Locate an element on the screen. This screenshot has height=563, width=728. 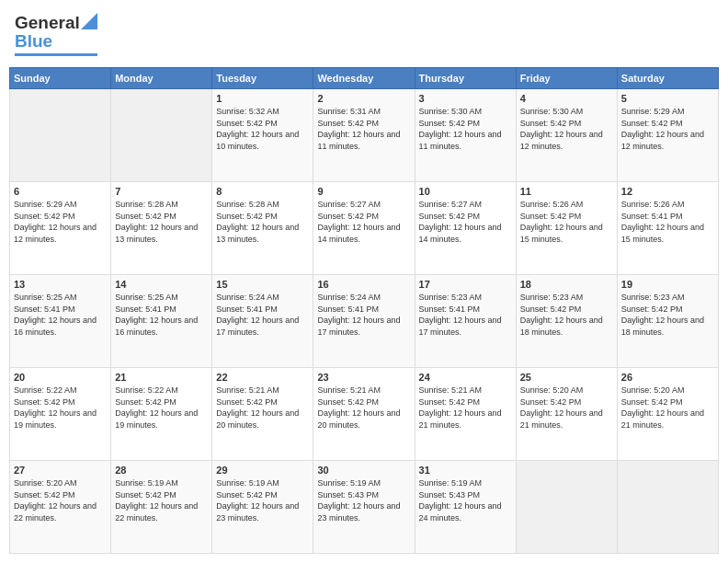
day-number: 23 is located at coordinates (364, 377).